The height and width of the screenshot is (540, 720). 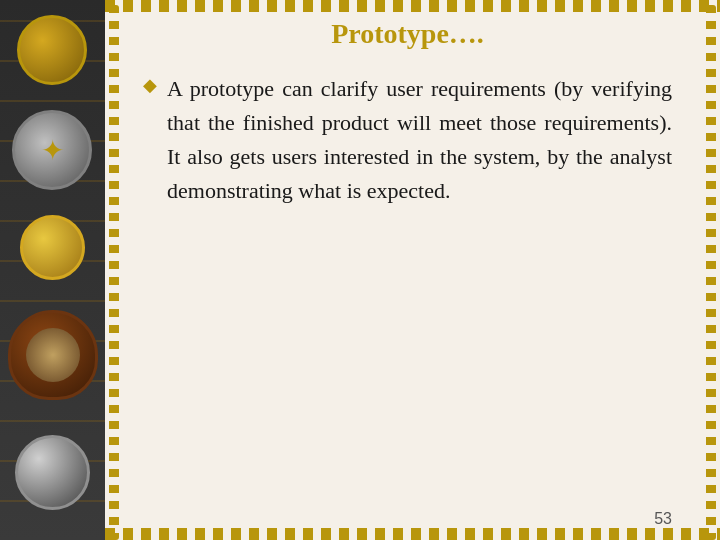 What do you see at coordinates (663, 519) in the screenshot?
I see `slide-number: 53` at bounding box center [663, 519].